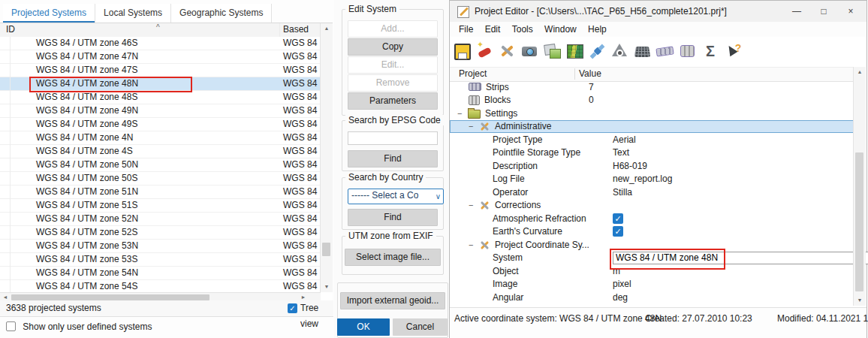  Describe the element at coordinates (393, 159) in the screenshot. I see `epsg-find-button: Find` at that location.